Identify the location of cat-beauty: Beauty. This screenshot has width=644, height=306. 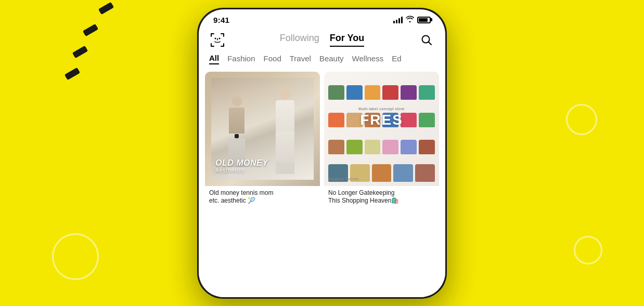
(332, 59).